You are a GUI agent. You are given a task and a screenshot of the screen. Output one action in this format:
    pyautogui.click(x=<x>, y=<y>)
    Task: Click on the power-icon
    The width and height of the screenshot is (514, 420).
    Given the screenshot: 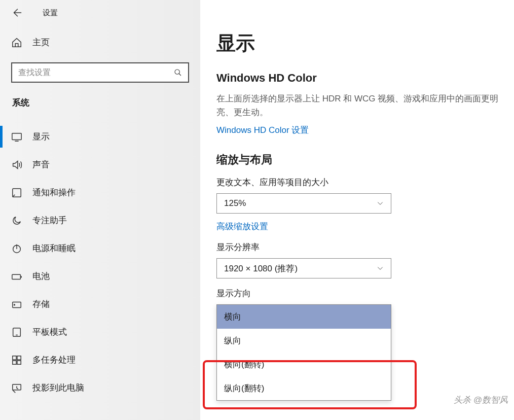 What is the action you would take?
    pyautogui.click(x=17, y=249)
    